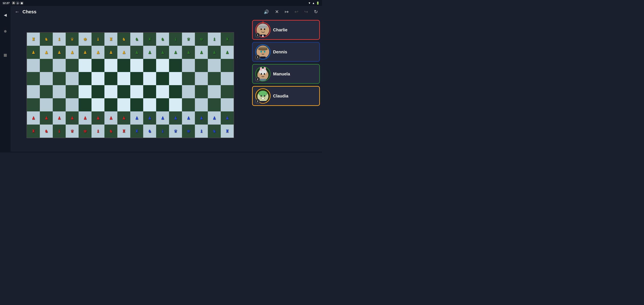 Image resolution: width=644 pixels, height=305 pixels. I want to click on chess-cell-7-11: ♛, so click(176, 131).